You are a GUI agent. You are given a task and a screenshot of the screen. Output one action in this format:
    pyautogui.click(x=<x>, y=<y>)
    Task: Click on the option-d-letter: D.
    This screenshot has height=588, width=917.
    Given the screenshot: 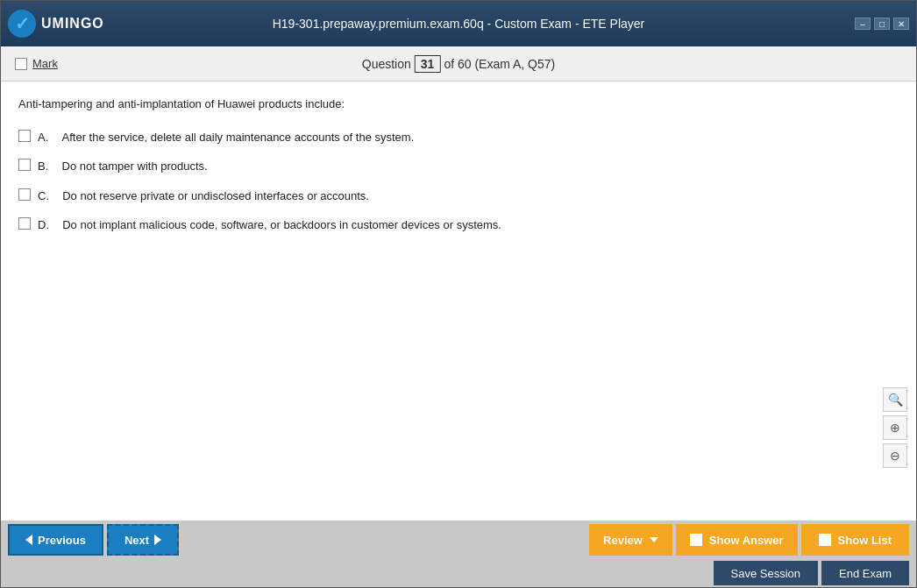 What is the action you would take?
    pyautogui.click(x=46, y=225)
    